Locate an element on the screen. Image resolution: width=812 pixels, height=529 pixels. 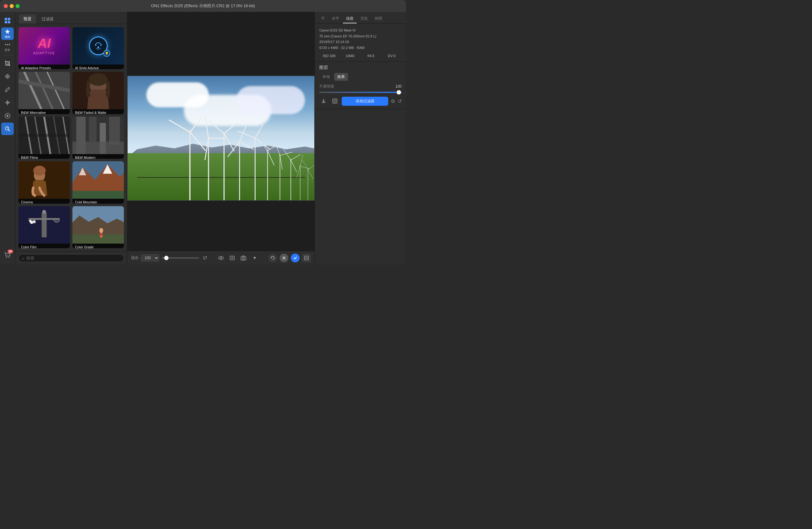
undo-button is located at coordinates (273, 258).